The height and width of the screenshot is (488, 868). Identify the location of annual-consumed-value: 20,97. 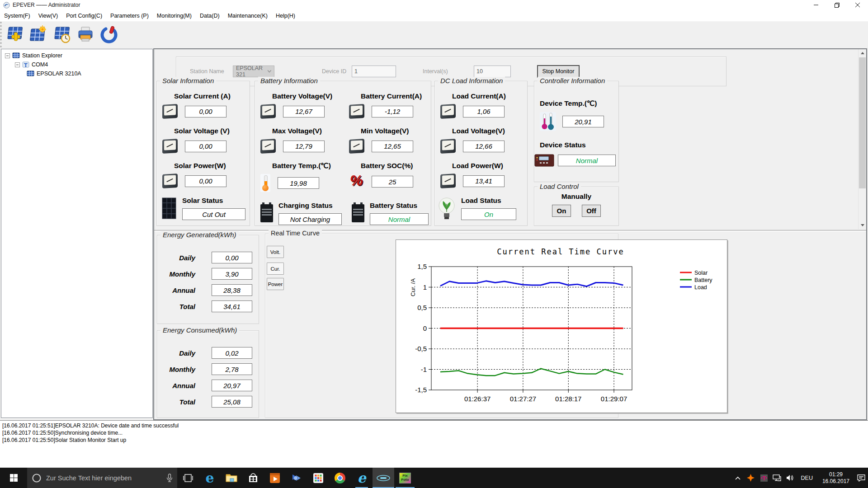
(232, 385).